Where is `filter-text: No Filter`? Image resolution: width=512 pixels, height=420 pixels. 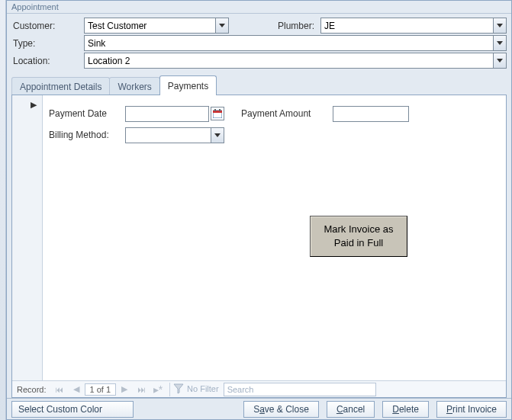
filter-text: No Filter is located at coordinates (203, 388).